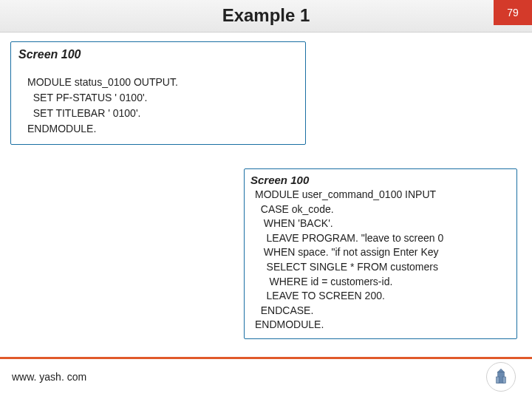  What do you see at coordinates (501, 377) in the screenshot?
I see `building-icon` at bounding box center [501, 377].